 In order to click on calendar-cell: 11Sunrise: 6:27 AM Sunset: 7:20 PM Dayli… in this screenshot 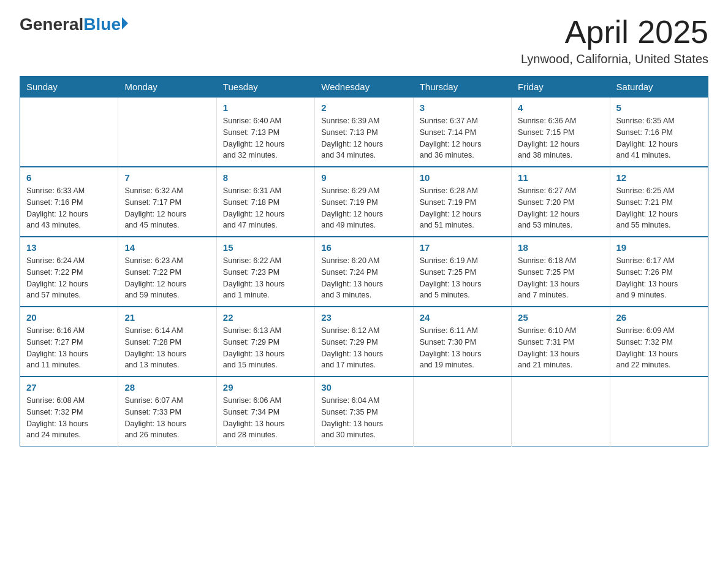, I will do `click(561, 202)`.